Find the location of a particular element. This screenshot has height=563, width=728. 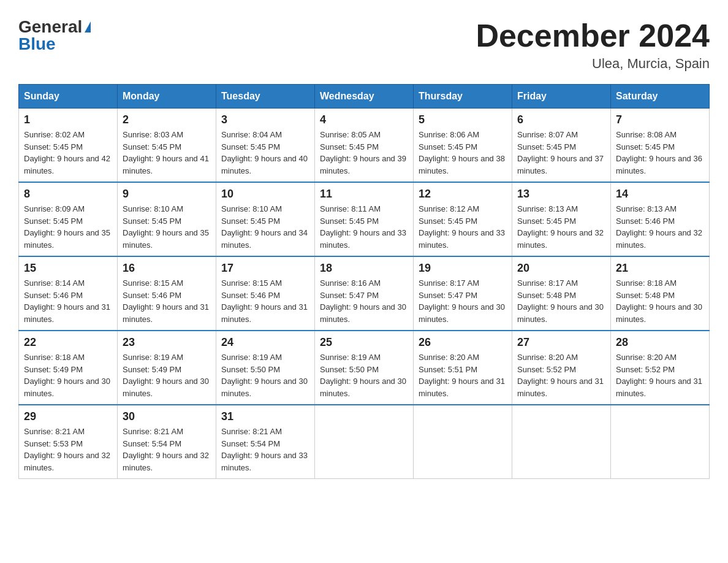

logo-triangle-icon is located at coordinates (88, 27).